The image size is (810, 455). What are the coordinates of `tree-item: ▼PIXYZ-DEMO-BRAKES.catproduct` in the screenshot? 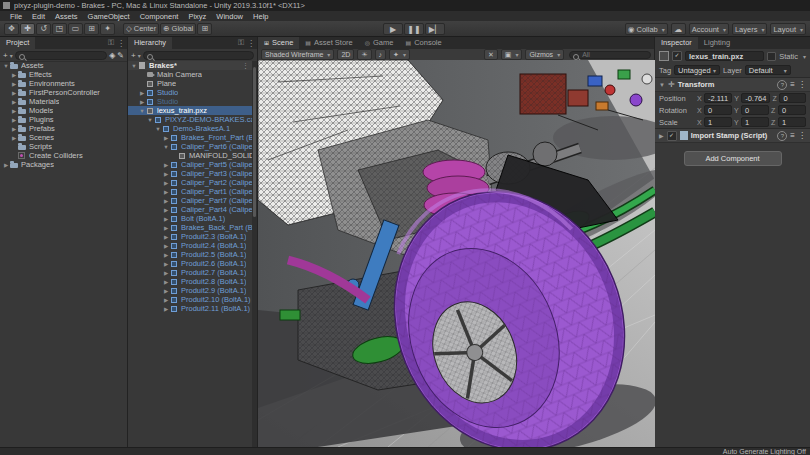 It's located at (190, 120).